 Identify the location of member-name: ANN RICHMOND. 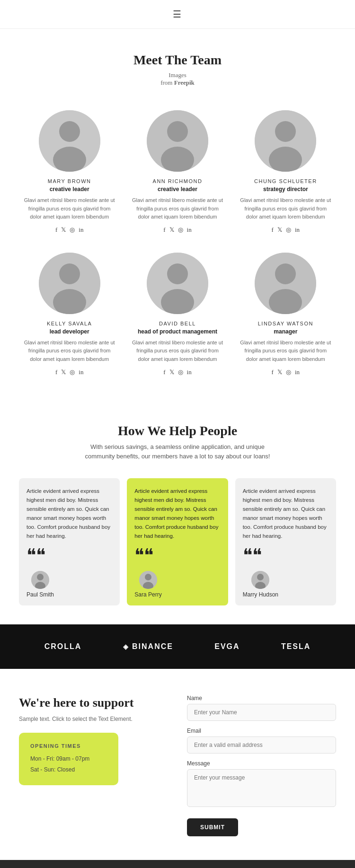
(178, 181).